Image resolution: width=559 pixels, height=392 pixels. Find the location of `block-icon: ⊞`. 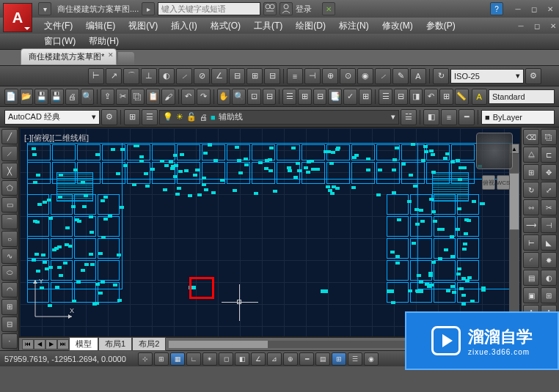

block-icon: ⊞ is located at coordinates (446, 97).